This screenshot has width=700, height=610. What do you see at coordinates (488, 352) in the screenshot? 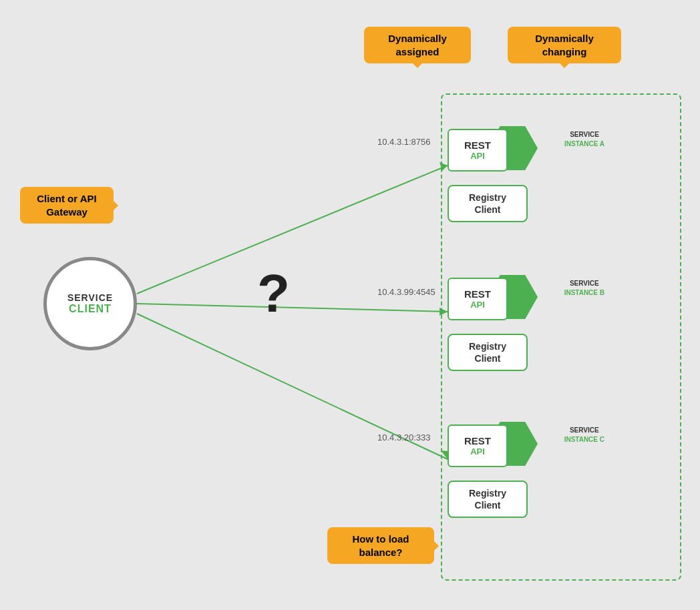
I see `registry-client-box-b: RegistryClient` at bounding box center [488, 352].